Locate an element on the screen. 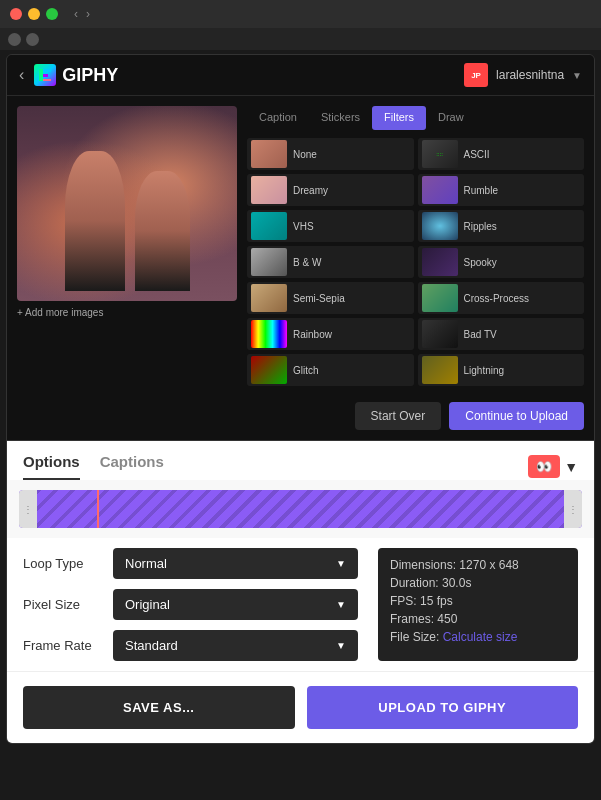 Image resolution: width=601 pixels, height=800 pixels. filter-rumble: Rumble is located at coordinates (502, 190).